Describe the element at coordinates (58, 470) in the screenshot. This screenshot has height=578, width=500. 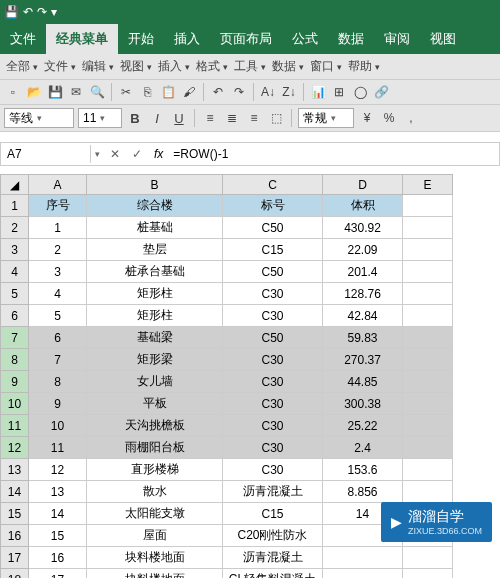
I see `cell: 12` at that location.